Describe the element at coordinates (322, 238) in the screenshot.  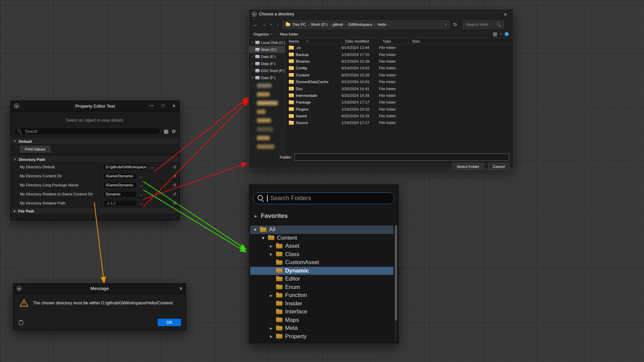
I see `tree-item-content: ▼Content` at that location.